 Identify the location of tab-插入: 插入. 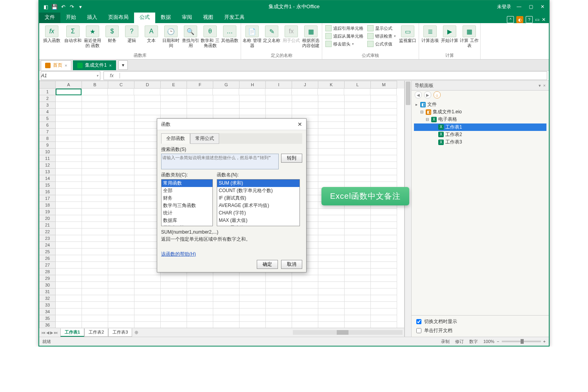
(92, 17).